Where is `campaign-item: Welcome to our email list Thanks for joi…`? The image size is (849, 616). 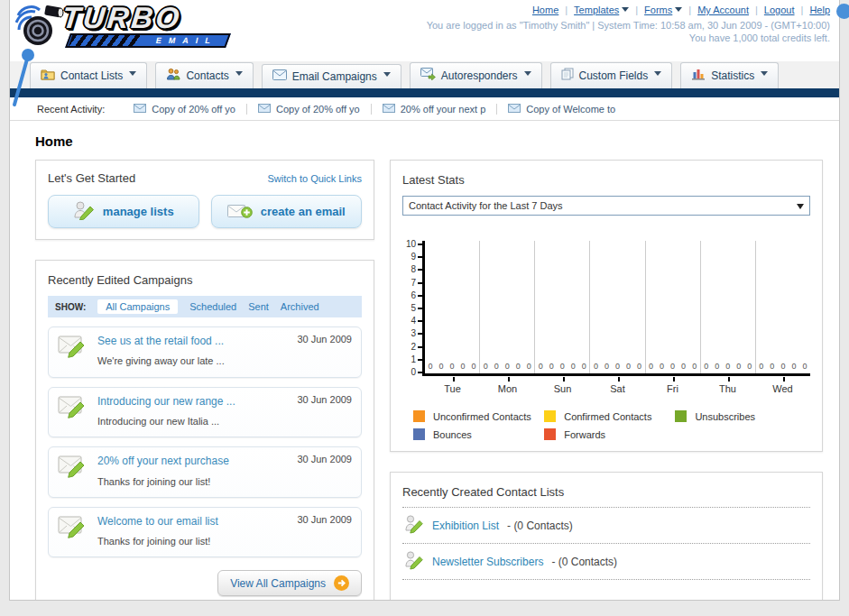
campaign-item: Welcome to our email list Thanks for joi… is located at coordinates (205, 532).